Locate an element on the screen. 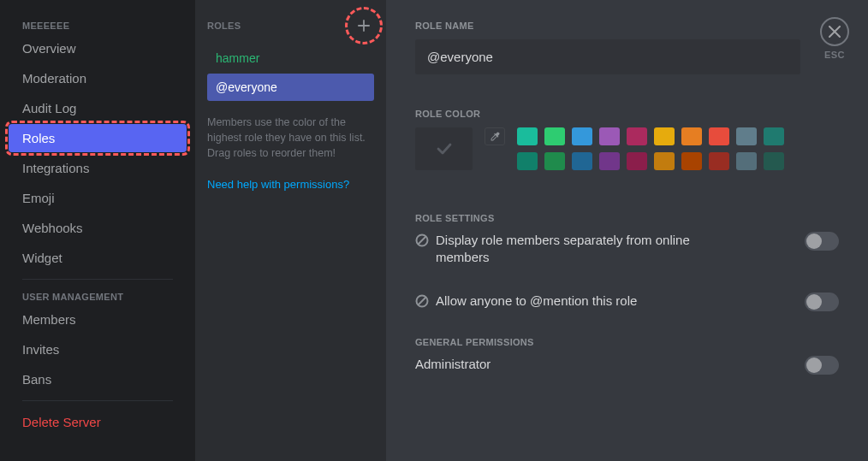  plus-icon is located at coordinates (364, 26).